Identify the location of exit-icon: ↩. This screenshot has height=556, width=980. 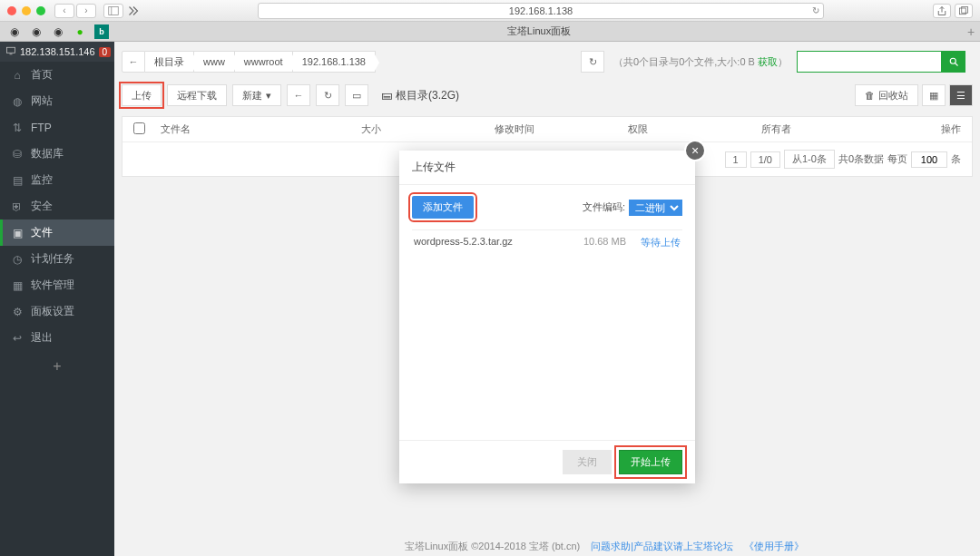
(17, 338).